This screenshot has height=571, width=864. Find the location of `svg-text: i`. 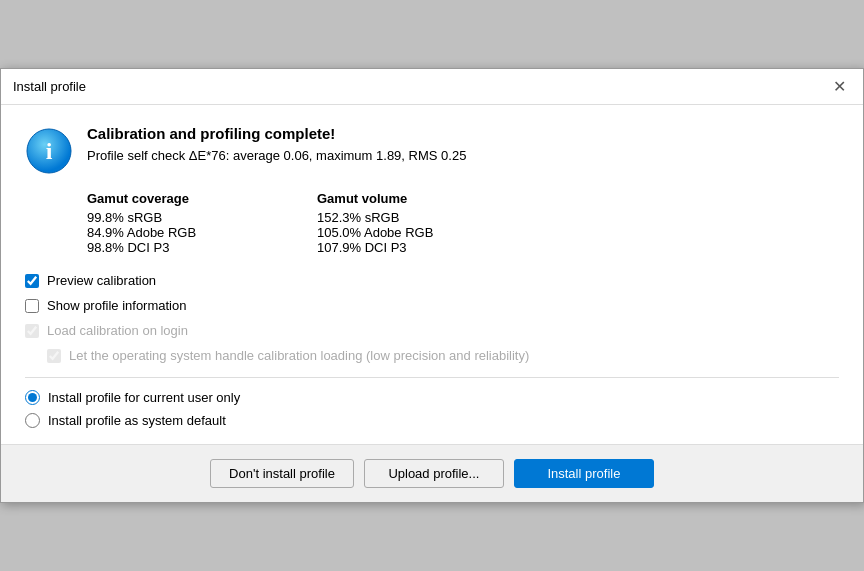

svg-text: i is located at coordinates (50, 151).